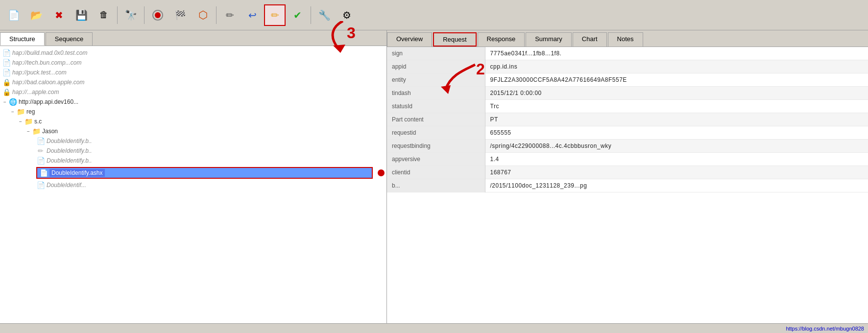 The image size is (868, 333). Describe the element at coordinates (626, 39) in the screenshot. I see `tab-notes: Notes` at that location.